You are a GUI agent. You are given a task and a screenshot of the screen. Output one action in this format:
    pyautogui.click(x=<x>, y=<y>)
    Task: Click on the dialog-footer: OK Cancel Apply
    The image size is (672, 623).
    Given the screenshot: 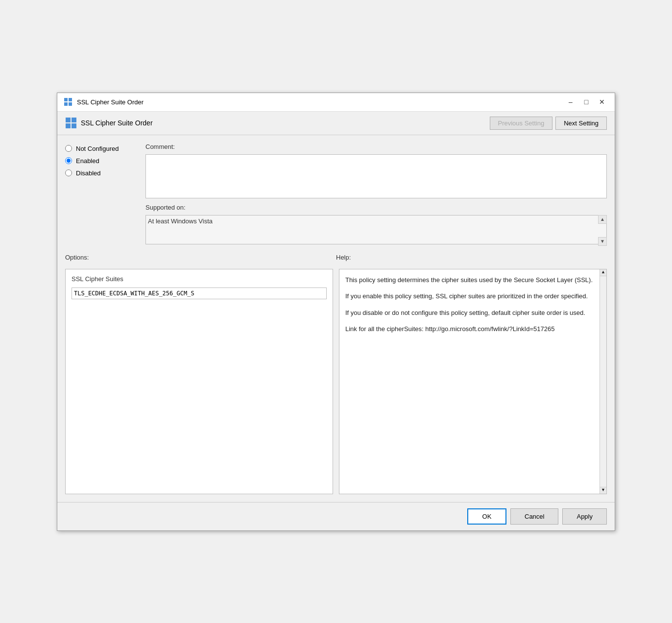 What is the action you would take?
    pyautogui.click(x=336, y=516)
    